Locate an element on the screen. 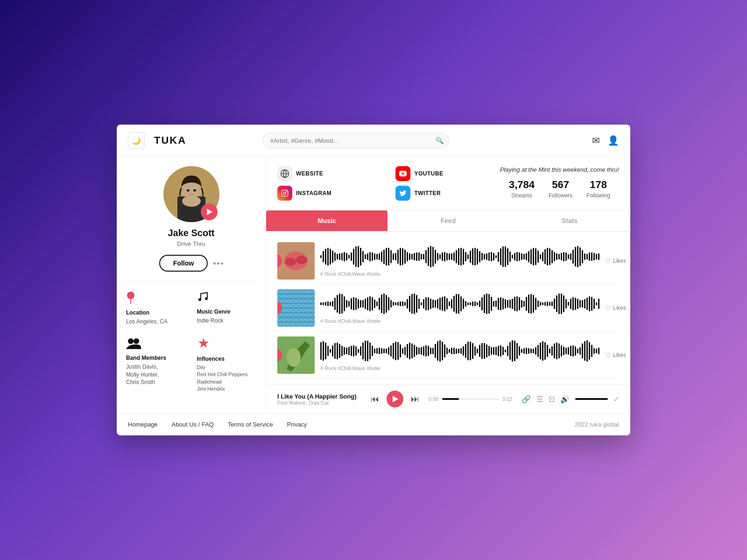 This screenshot has width=747, height=560. band-label: Band Members is located at coordinates (146, 358).